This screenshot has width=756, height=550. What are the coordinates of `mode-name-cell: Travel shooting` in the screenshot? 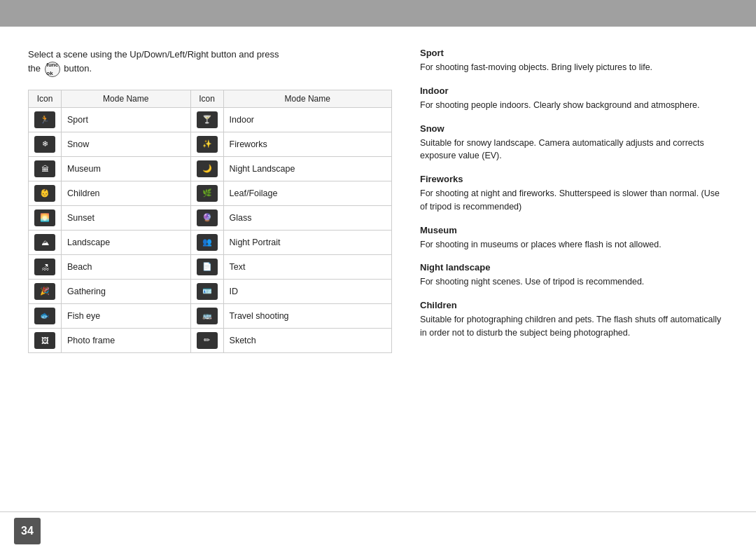 It's located at (307, 315).